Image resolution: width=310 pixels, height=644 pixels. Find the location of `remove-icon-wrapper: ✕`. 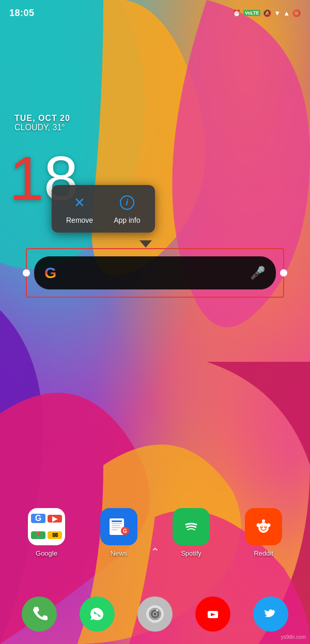

remove-icon-wrapper: ✕ is located at coordinates (80, 203).